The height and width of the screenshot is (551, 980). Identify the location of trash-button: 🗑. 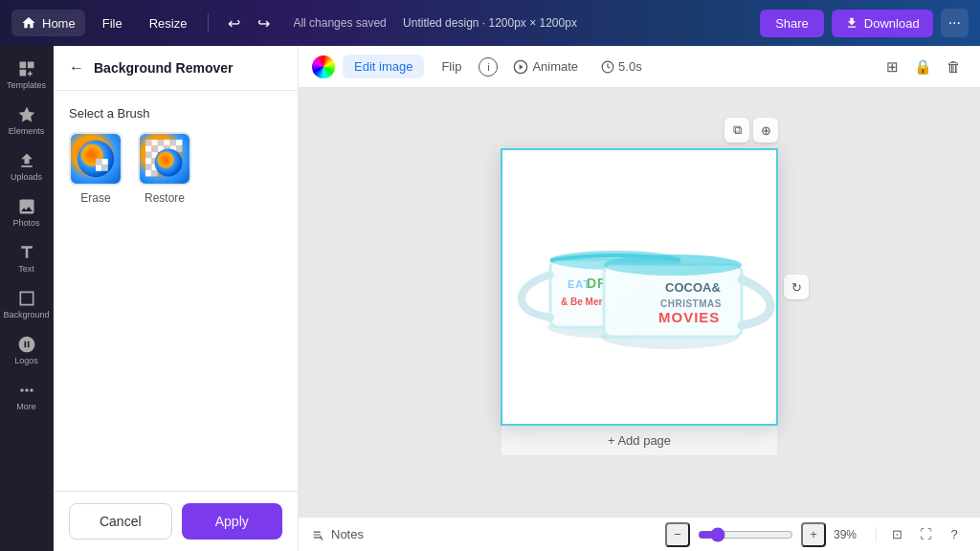
(953, 67).